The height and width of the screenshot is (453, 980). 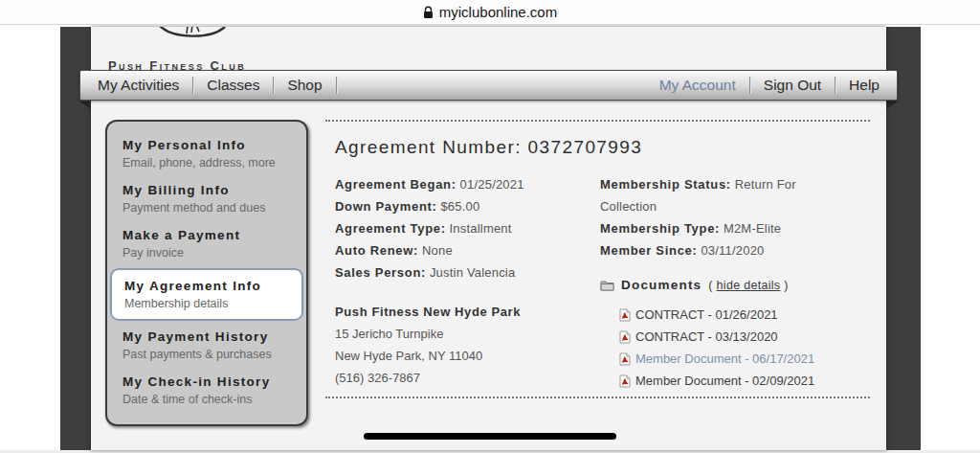 What do you see at coordinates (467, 356) in the screenshot?
I see `club-address-line2: New Hyde Park, NY 11040` at bounding box center [467, 356].